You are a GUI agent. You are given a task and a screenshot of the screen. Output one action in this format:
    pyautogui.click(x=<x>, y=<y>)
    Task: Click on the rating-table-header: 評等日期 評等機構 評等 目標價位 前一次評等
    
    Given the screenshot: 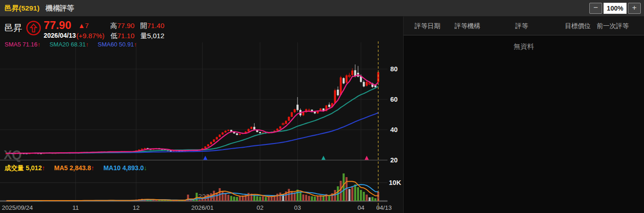 What is the action you would take?
    pyautogui.click(x=524, y=26)
    